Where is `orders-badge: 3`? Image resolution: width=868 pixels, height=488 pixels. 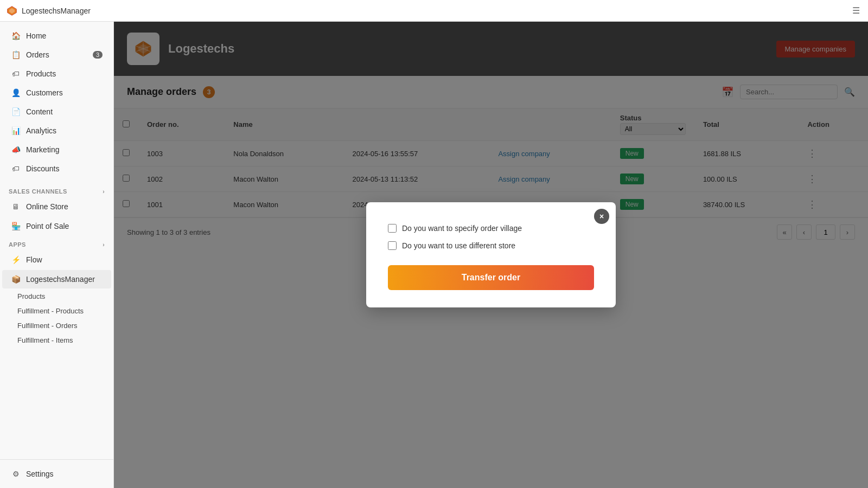
orders-badge: 3 is located at coordinates (98, 55).